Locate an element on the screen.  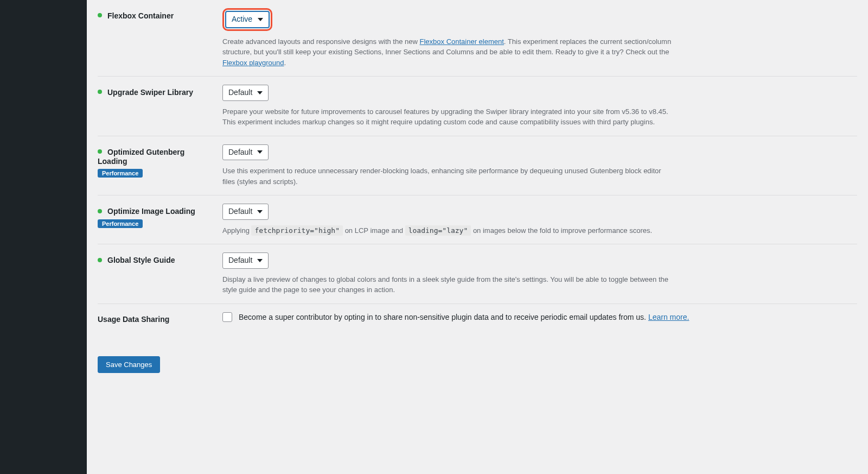
experiment-title: Upgrade Swiper Library is located at coordinates (150, 92).